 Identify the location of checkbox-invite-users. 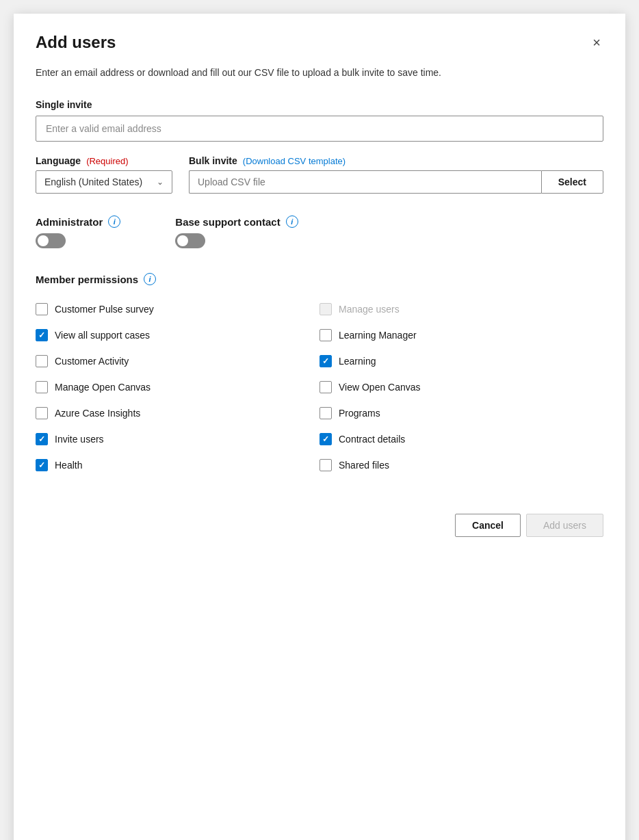
(42, 439).